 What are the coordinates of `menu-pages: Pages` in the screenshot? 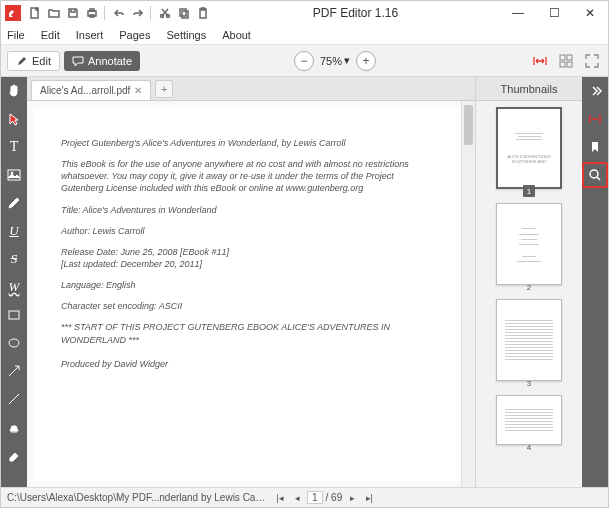 It's located at (134, 35).